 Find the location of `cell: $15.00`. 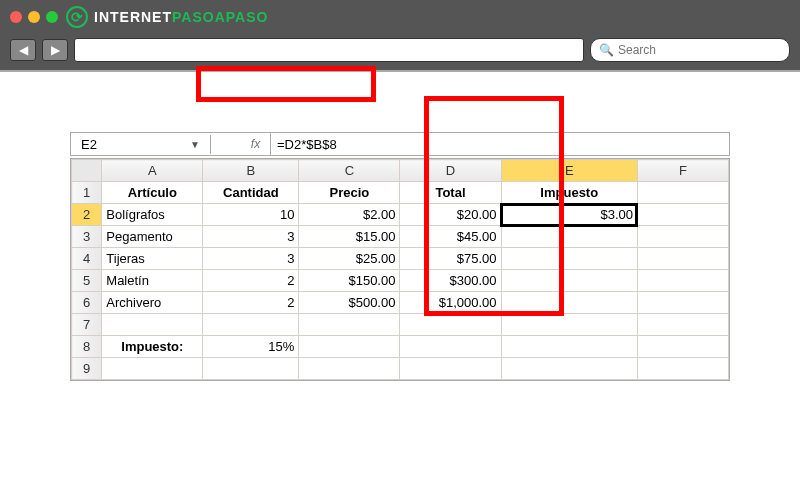

cell: $15.00 is located at coordinates (350, 237).